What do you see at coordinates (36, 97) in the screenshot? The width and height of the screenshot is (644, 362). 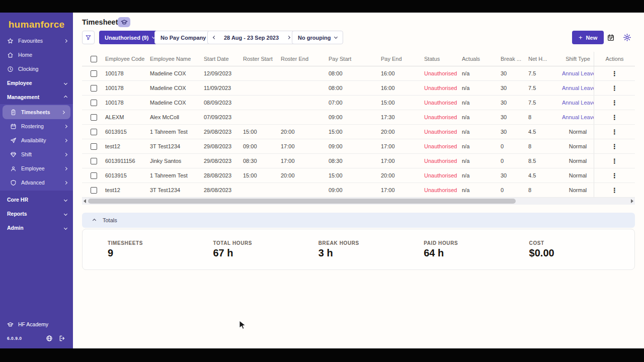 I see `sidebar-section-management: Management` at bounding box center [36, 97].